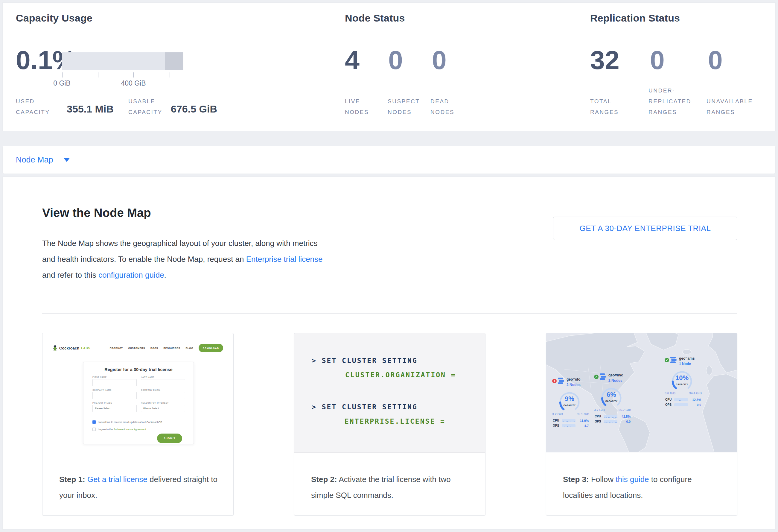 This screenshot has width=778, height=532. Describe the element at coordinates (96, 213) in the screenshot. I see `page-title: View the Node Map` at that location.